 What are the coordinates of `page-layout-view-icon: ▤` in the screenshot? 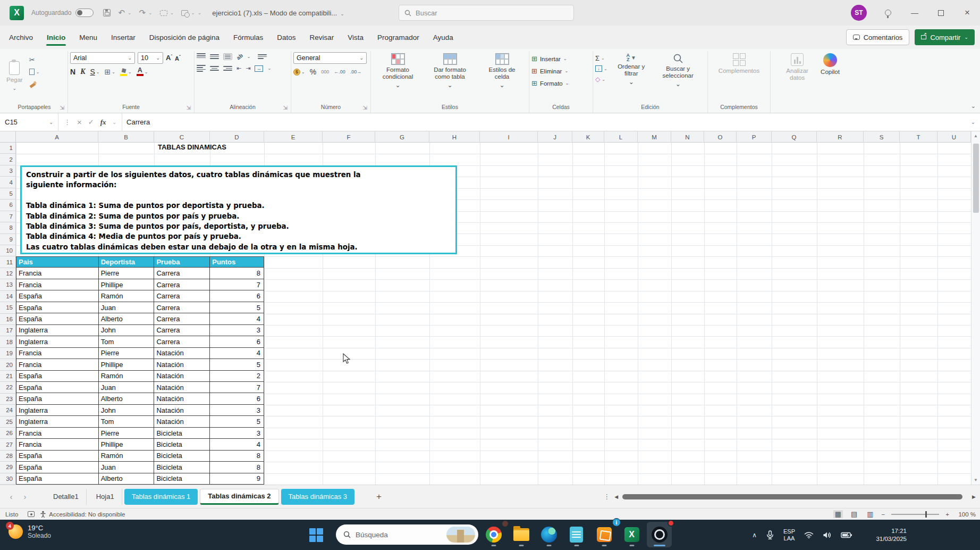 It's located at (854, 514).